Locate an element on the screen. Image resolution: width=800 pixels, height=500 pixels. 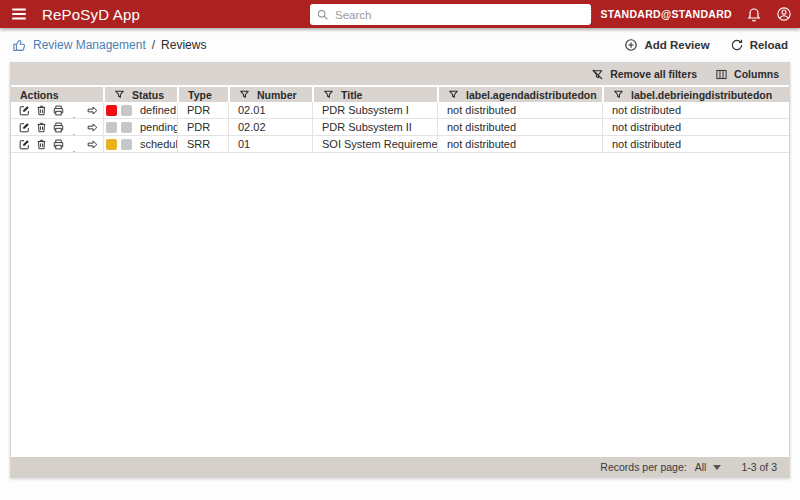
column-header: label.agendadistributedon is located at coordinates (520, 94).